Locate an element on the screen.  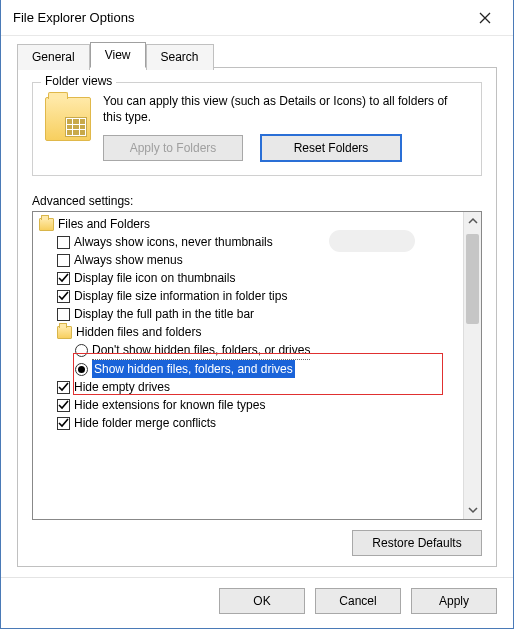
tree-item-label: Display file icon on thumbnails is located at coordinates (154, 278).